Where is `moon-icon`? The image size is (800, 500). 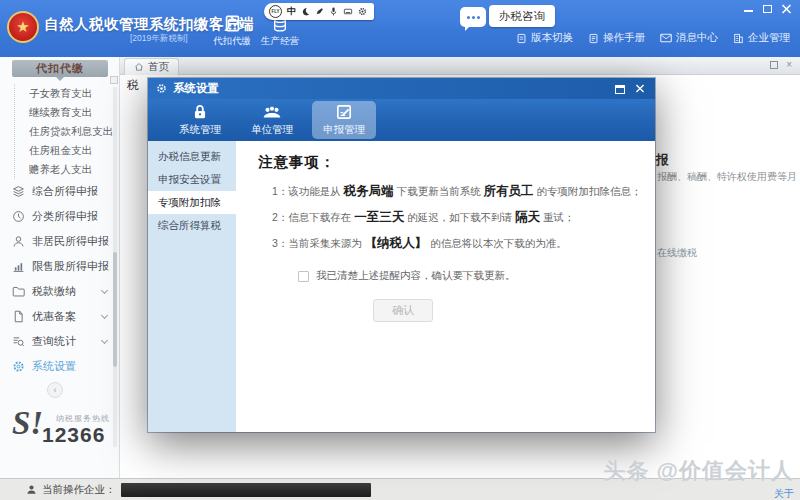 moon-icon is located at coordinates (306, 12).